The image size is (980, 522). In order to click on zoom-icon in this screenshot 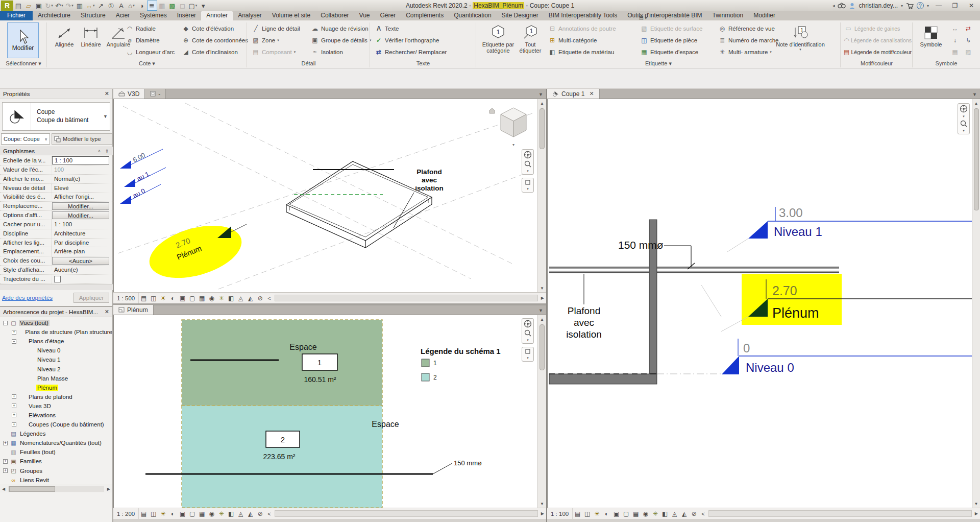, I will do `click(964, 124)`.